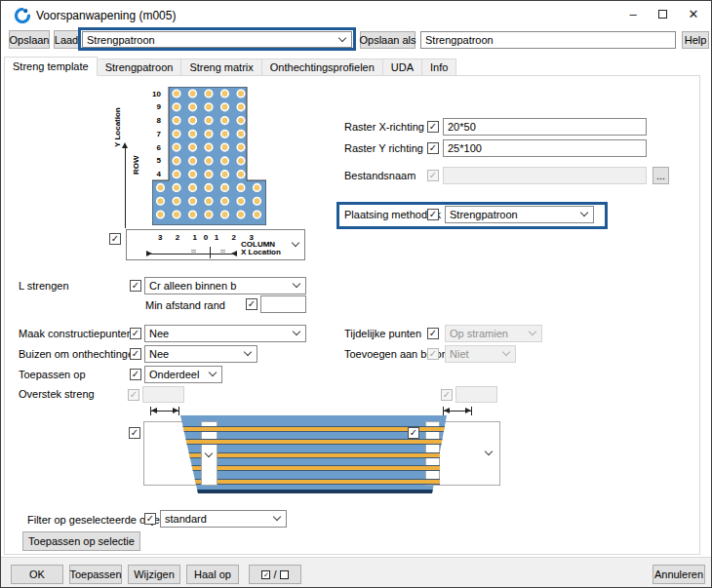 This screenshot has width=712, height=588. Describe the element at coordinates (695, 40) in the screenshot. I see `help-button: Help` at that location.